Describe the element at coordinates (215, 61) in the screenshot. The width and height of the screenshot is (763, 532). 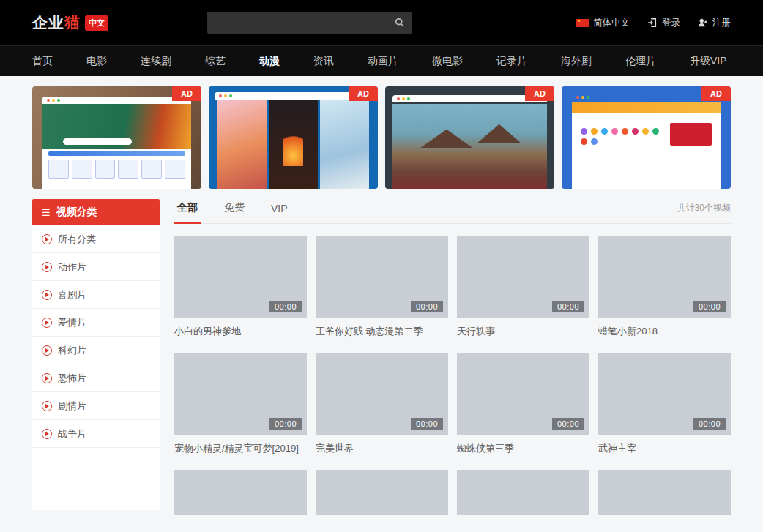
I see `nav-item-variety: 综艺` at that location.